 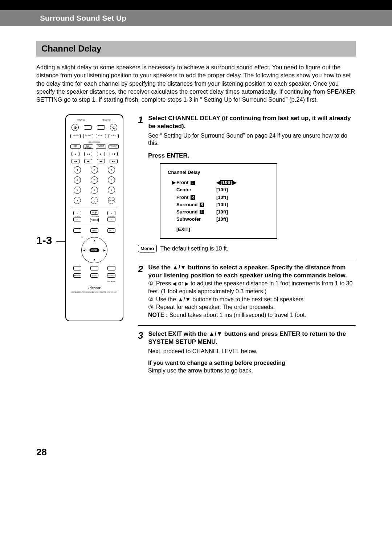 I want to click on step-callout-label: 1-3, so click(x=44, y=240).